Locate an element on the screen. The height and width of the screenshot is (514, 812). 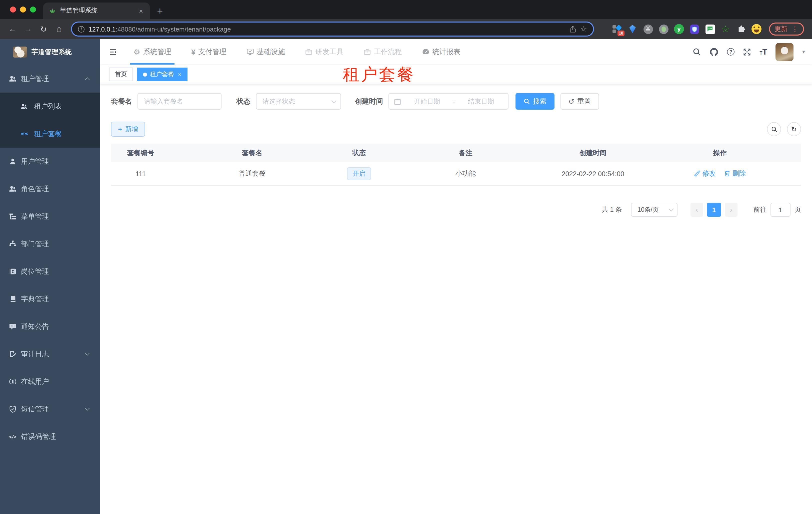
end-date-placeholder: 结束日期 is located at coordinates (481, 101).